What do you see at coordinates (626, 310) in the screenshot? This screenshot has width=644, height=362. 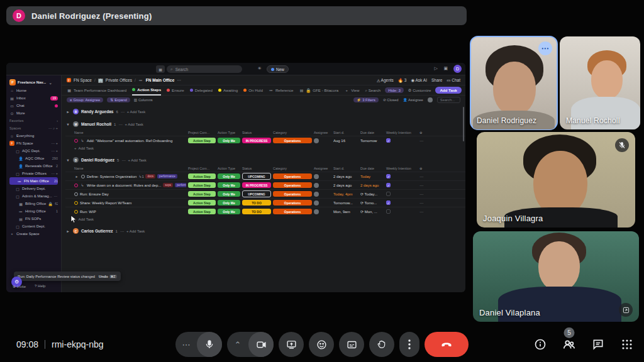 I see `pip-icon` at bounding box center [626, 310].